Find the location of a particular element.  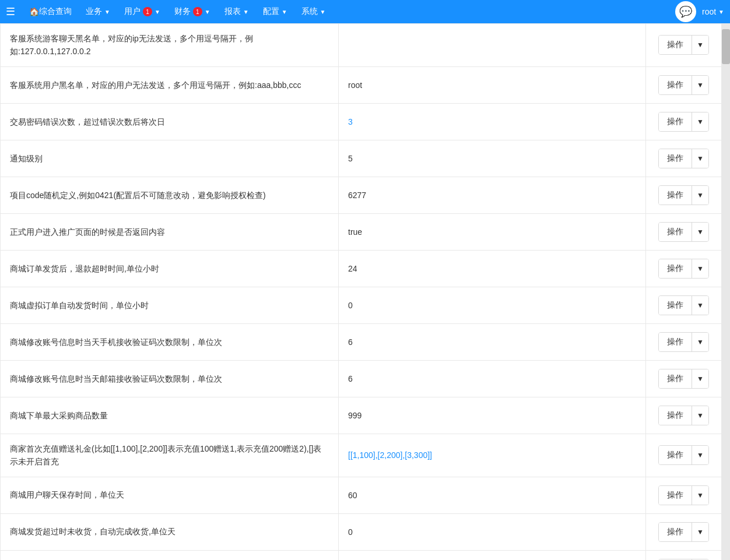

config-value: [[1,100],[2,200],[3,300]] is located at coordinates (492, 455).